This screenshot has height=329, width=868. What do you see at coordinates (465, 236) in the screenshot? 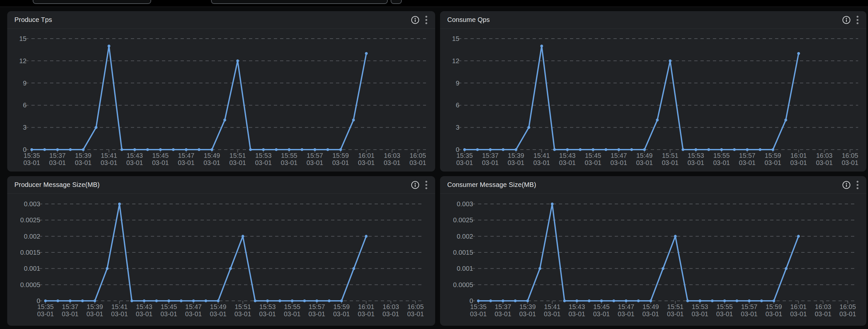
I see `svg-text: 0.002` at bounding box center [465, 236].